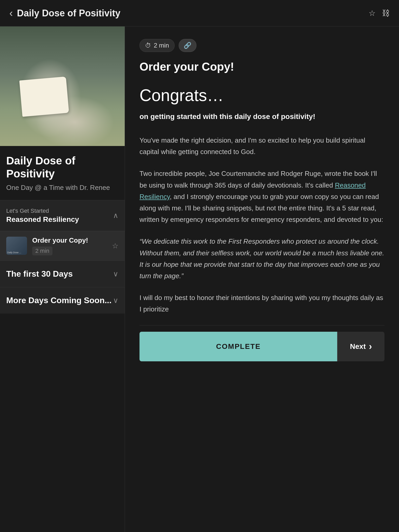  What do you see at coordinates (70, 241) in the screenshot?
I see `lesson-title: Order your Copy!` at bounding box center [70, 241].